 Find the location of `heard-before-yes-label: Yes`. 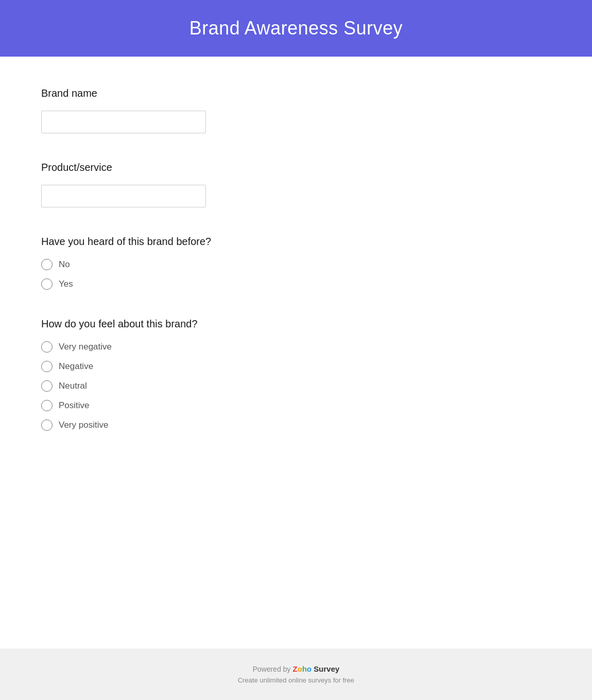

heard-before-yes-label: Yes is located at coordinates (66, 284).